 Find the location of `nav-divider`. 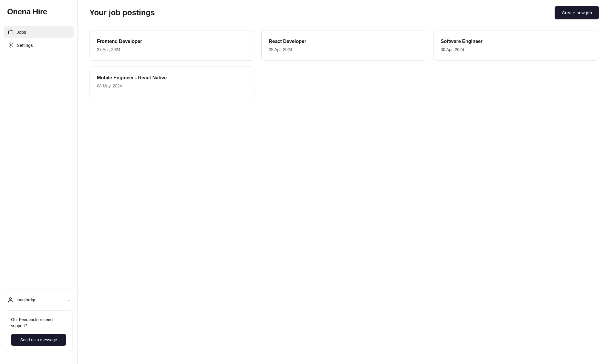

nav-divider is located at coordinates (39, 289).